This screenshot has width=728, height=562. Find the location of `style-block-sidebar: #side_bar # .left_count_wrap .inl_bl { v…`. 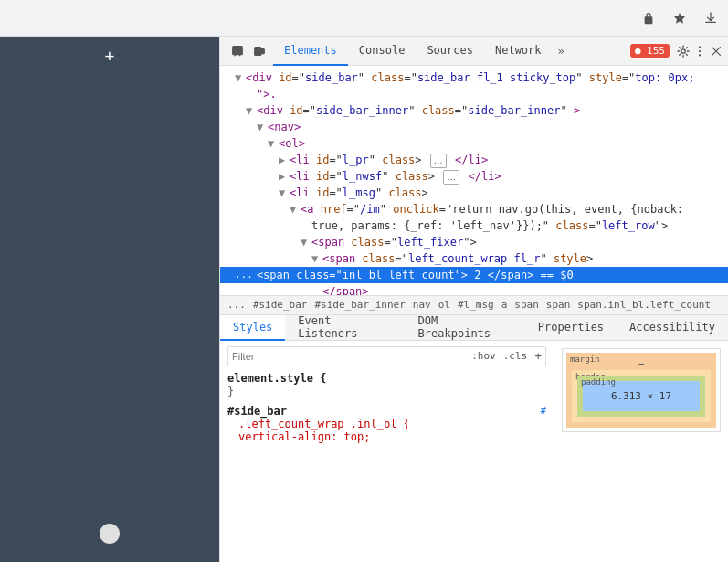

style-block-sidebar: #side_bar # .left_count_wrap .inl_bl { v… is located at coordinates (387, 424).